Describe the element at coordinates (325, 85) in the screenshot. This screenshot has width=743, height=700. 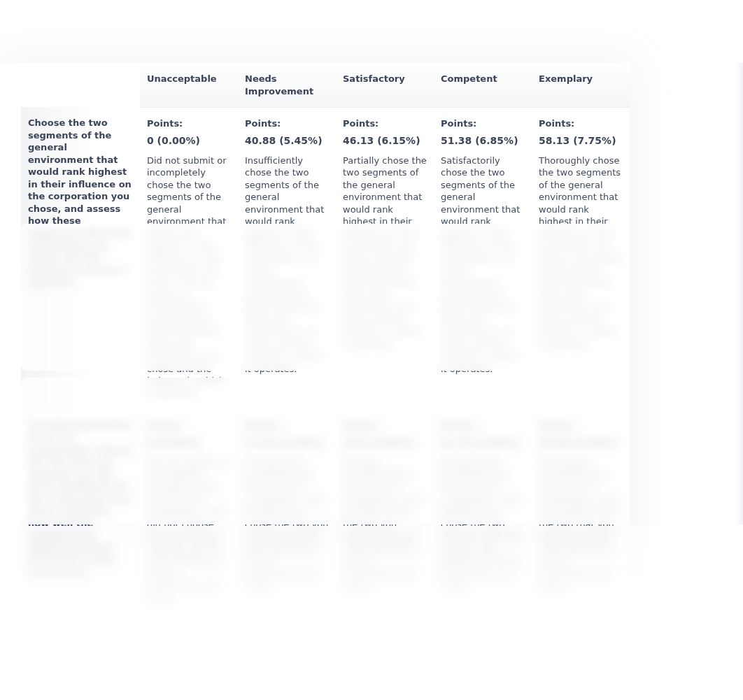
I see `table-header-row: Unacceptable Needs Improvement Satisfact…` at that location.